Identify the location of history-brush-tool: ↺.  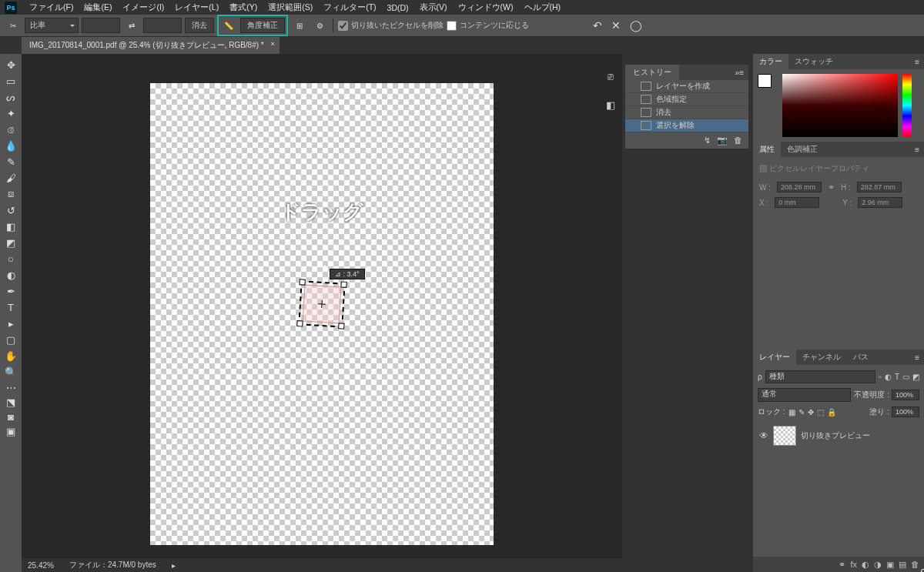
(11, 210).